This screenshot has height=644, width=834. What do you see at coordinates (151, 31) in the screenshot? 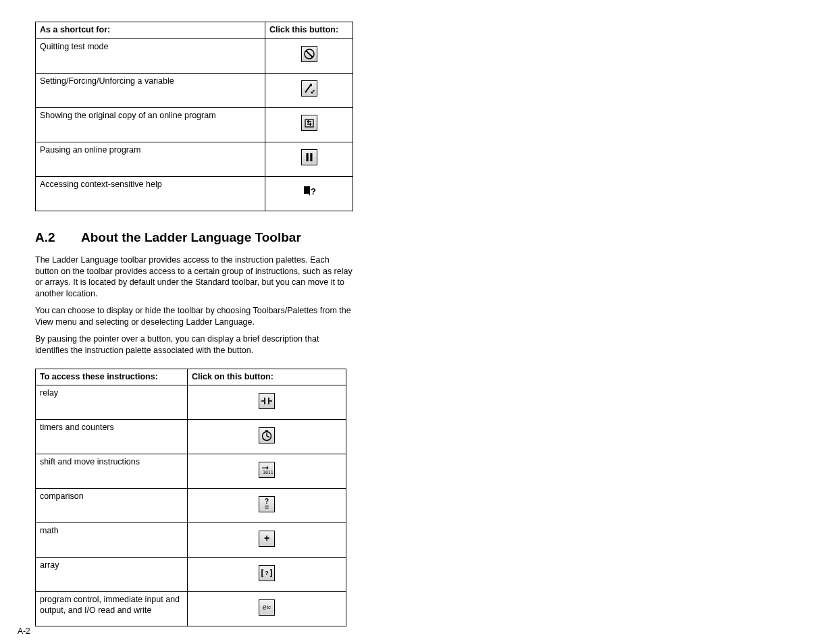
I see `shortcut-table-header-action: As a shortcut for:` at bounding box center [151, 31].